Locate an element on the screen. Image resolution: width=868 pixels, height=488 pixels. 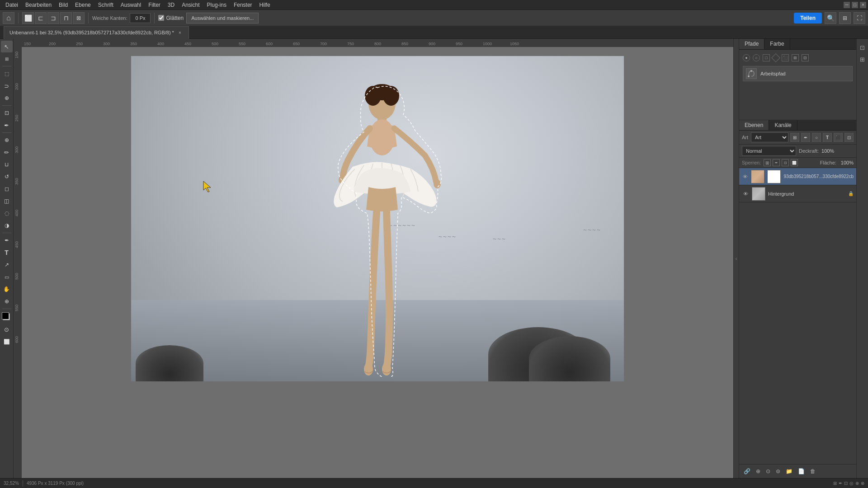
pen-tool: ✒ is located at coordinates (7, 240).